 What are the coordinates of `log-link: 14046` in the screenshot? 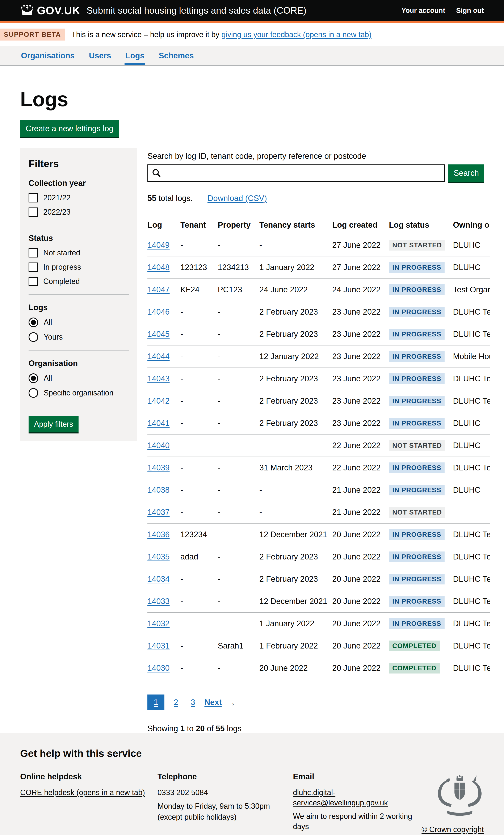 It's located at (159, 312).